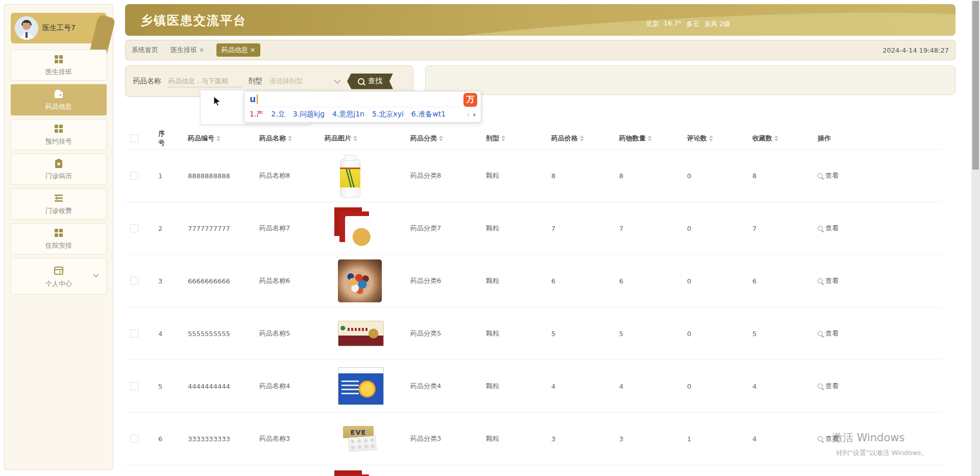  Describe the element at coordinates (474, 114) in the screenshot. I see `ime-next-page: ›` at that location.